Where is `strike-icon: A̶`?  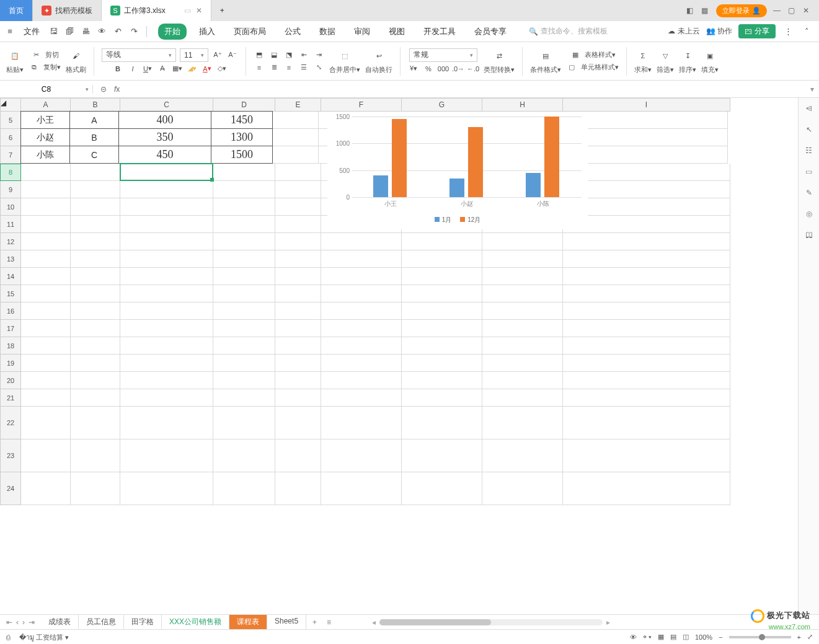
strike-icon: A̶ is located at coordinates (162, 69).